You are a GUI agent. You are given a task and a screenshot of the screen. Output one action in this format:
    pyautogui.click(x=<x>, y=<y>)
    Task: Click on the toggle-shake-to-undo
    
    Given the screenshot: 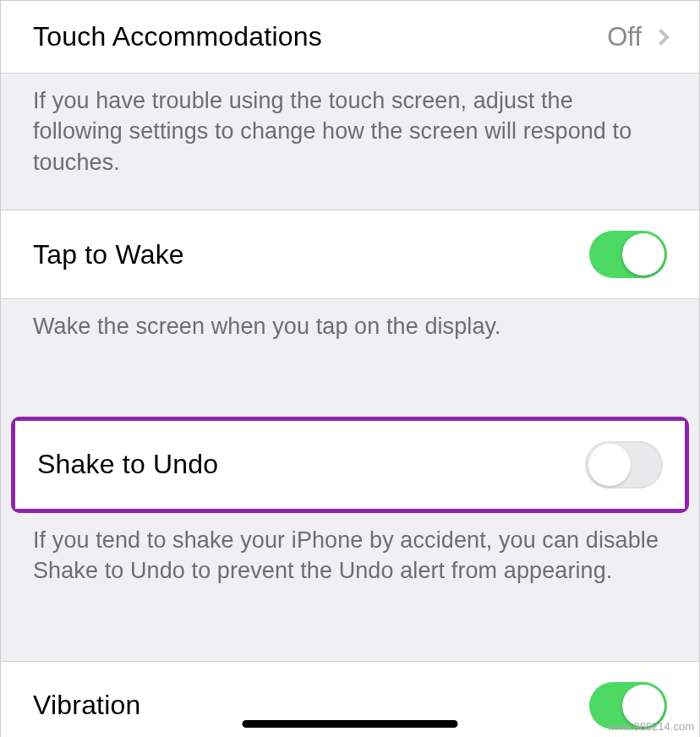 What is the action you would take?
    pyautogui.click(x=624, y=465)
    